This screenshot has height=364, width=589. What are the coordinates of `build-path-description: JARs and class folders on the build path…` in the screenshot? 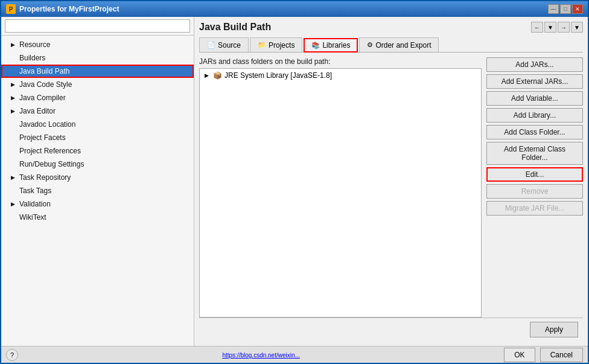 It's located at (340, 62).